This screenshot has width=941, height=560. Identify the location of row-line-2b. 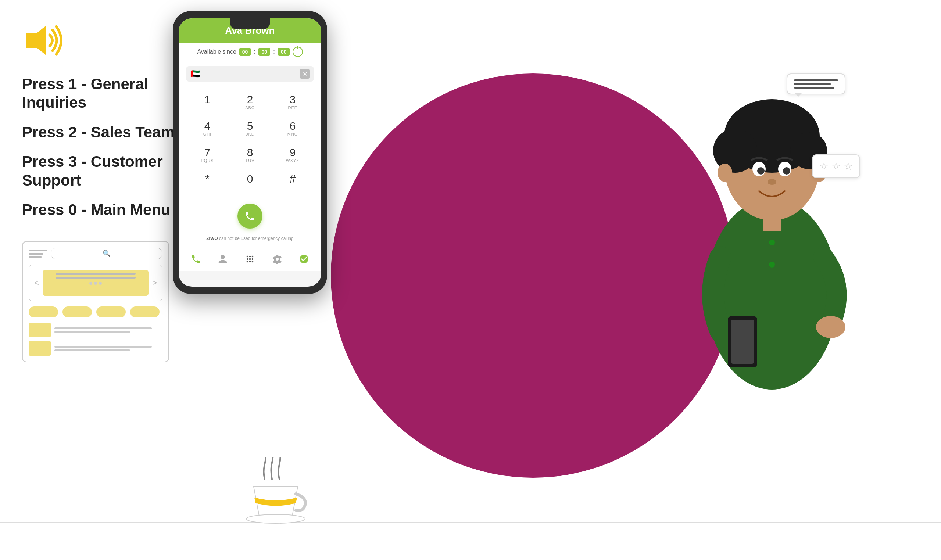
(92, 350).